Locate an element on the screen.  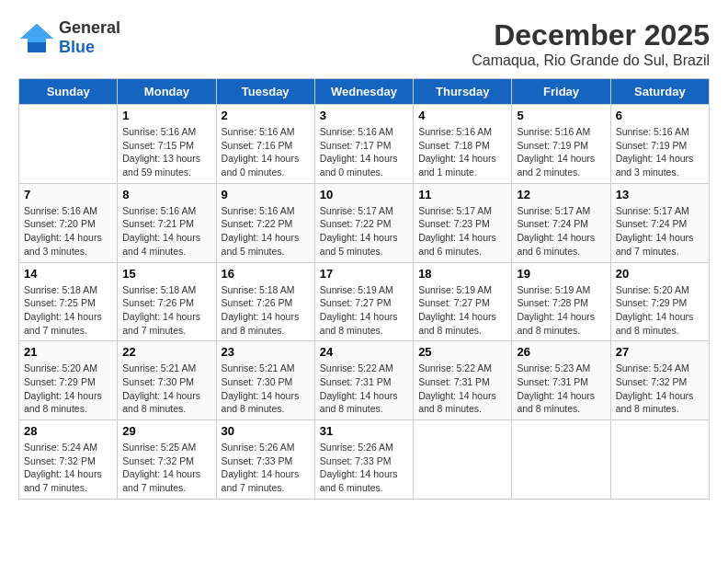
day-header-thursday: Thursday is located at coordinates (463, 92).